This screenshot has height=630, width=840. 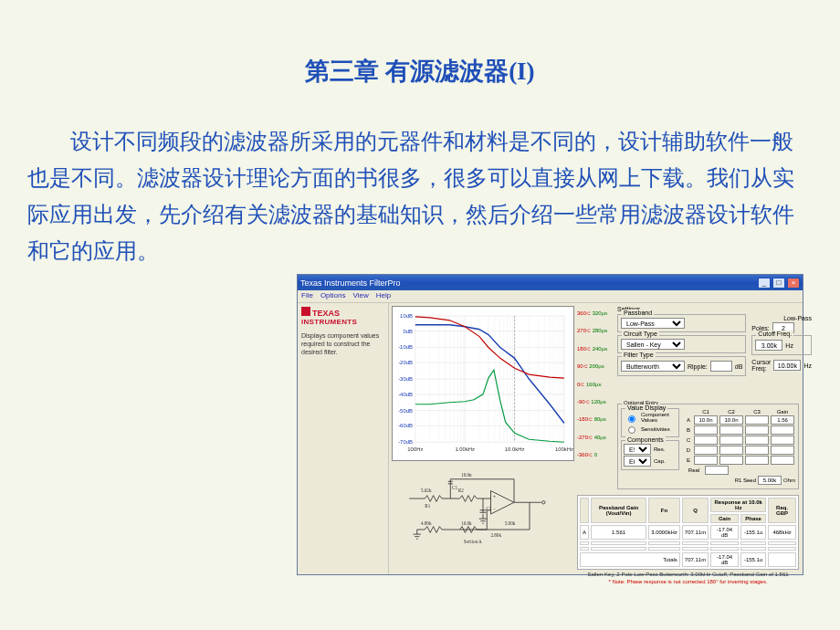 What do you see at coordinates (782, 450) in the screenshot?
I see `oe-D-gain` at bounding box center [782, 450].